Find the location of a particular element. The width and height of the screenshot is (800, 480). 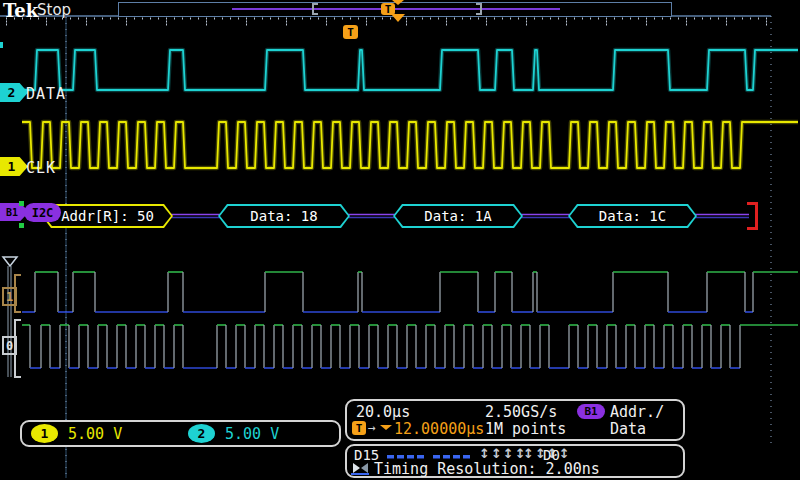

vertical-scale-readout-box: 1 5.00 V 2 5.00 V is located at coordinates (180, 434).